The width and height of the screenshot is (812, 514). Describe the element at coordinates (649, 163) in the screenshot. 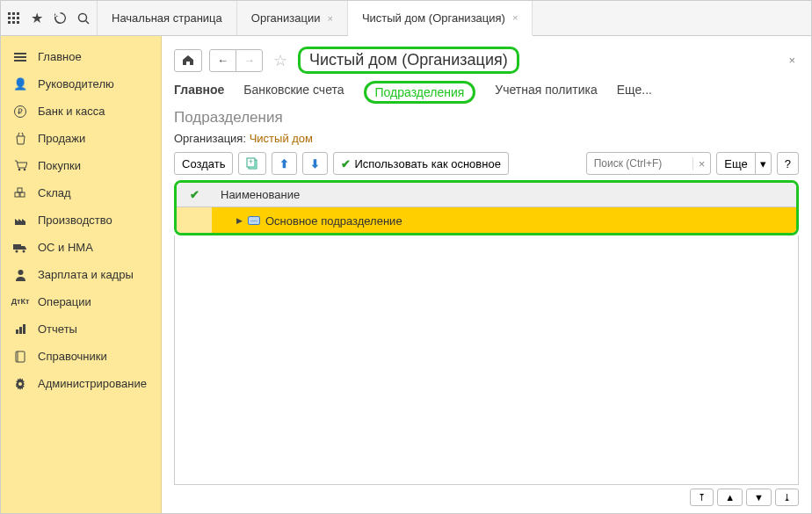

I see `search-field: ×` at that location.